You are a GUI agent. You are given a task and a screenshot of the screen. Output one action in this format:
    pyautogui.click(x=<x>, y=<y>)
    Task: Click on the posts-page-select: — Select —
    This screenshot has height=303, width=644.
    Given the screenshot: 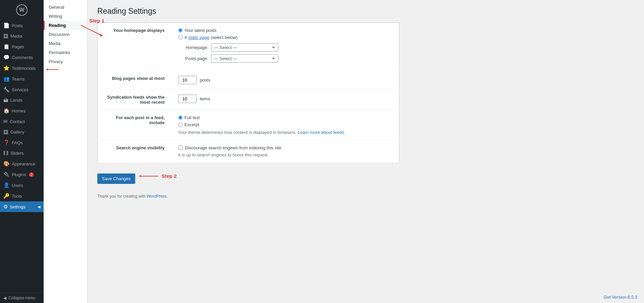 What is the action you would take?
    pyautogui.click(x=245, y=58)
    